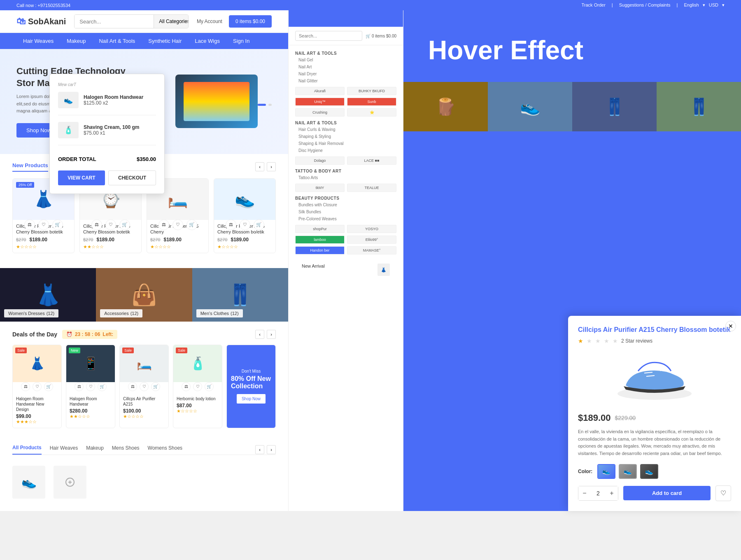 Image resolution: width=741 pixels, height=560 pixels. What do you see at coordinates (217, 101) in the screenshot?
I see `hero-image` at bounding box center [217, 101].